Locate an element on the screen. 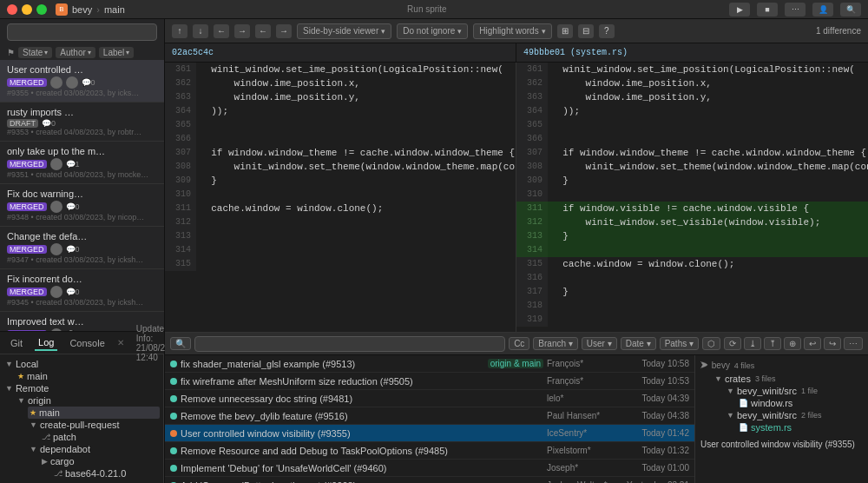  search-log-button: 🔍 is located at coordinates (181, 344).